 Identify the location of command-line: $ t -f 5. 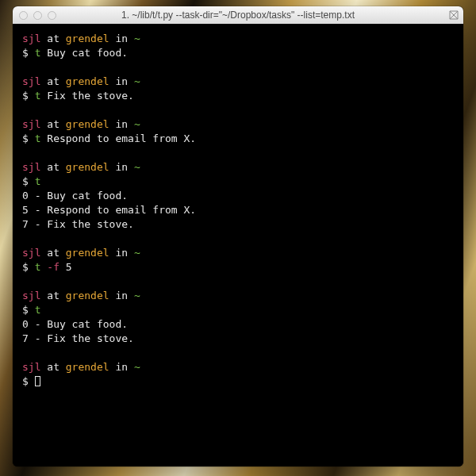
(238, 267).